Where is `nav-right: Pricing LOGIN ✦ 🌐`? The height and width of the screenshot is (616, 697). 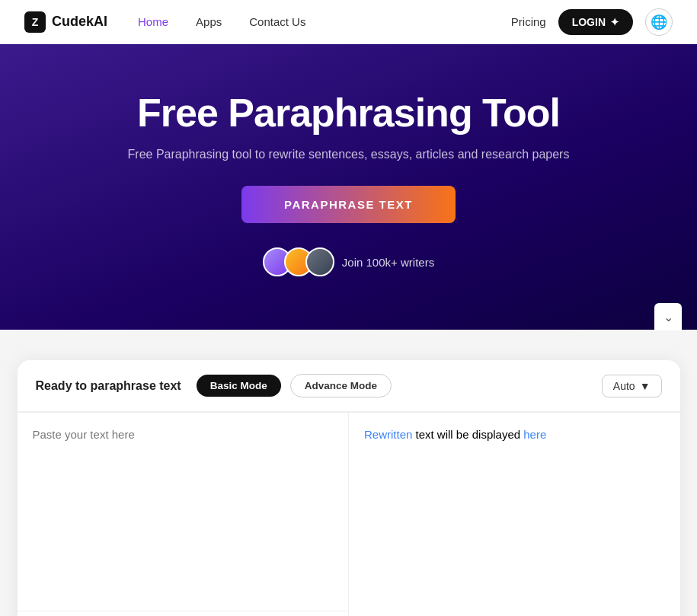 nav-right: Pricing LOGIN ✦ 🌐 is located at coordinates (592, 22).